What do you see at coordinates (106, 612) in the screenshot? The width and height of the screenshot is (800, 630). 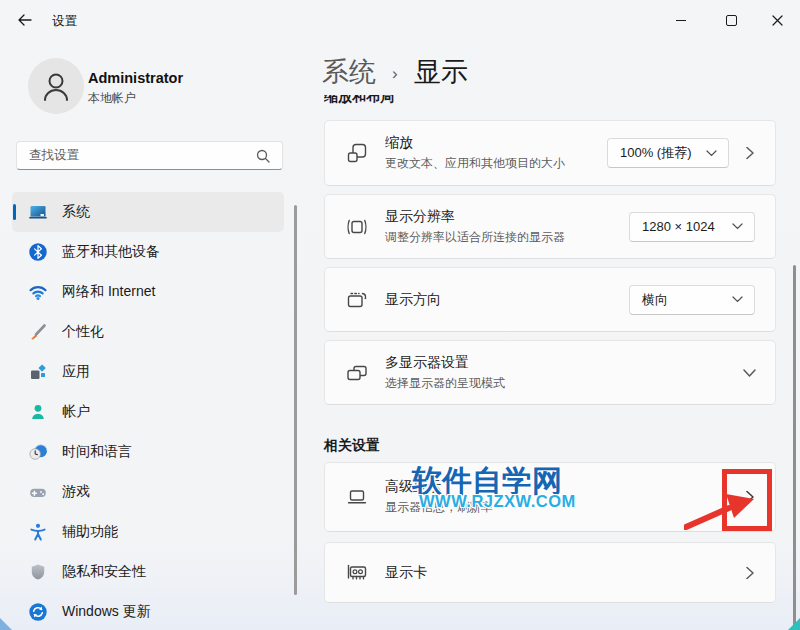 I see `sidebar-item-label: Windows 更新` at bounding box center [106, 612].